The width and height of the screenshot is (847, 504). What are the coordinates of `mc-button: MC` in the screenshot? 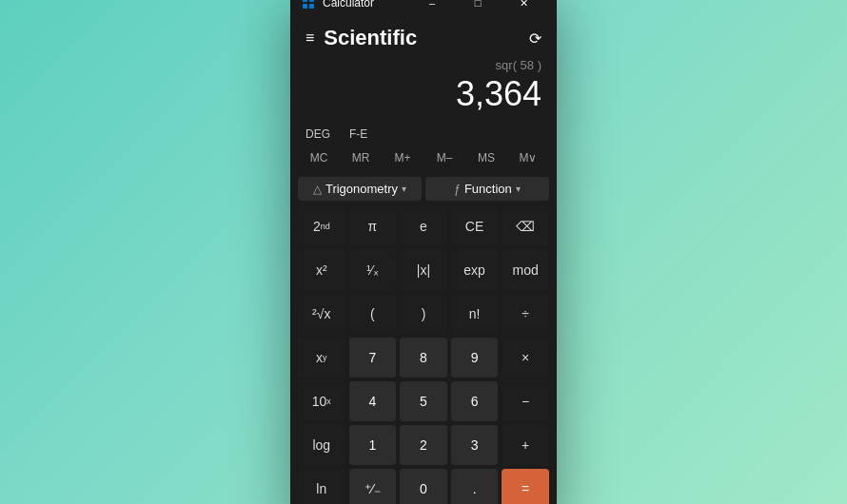 It's located at (319, 158).